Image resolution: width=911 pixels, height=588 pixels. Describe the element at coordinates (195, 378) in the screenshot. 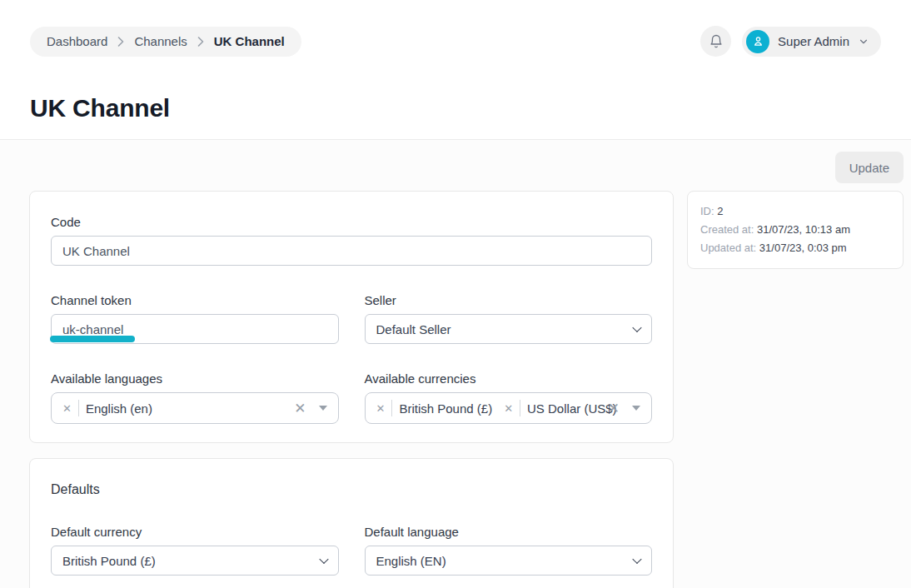

I see `available-languages-label: Available languages` at that location.